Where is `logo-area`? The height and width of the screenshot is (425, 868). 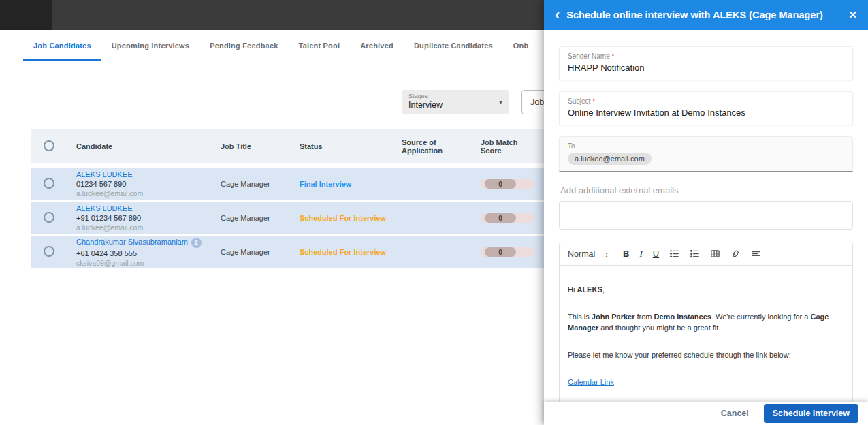
logo-area is located at coordinates (26, 15).